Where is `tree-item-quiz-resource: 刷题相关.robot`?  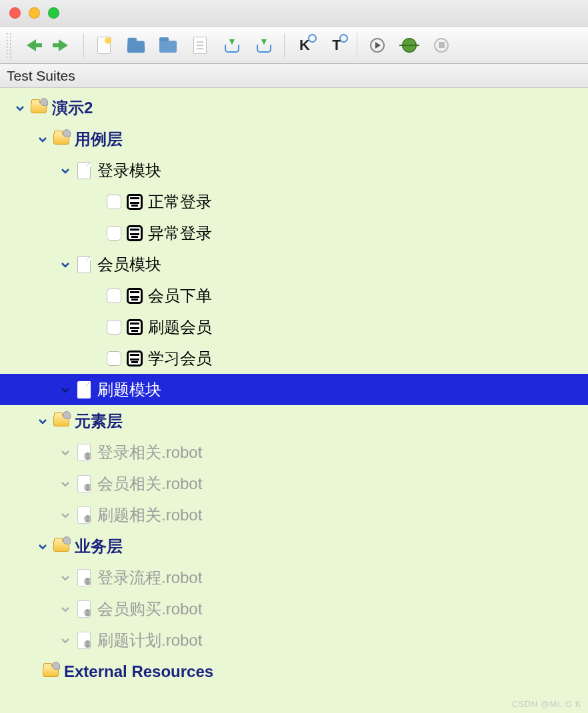 tree-item-quiz-resource: 刷题相关.robot is located at coordinates (294, 514).